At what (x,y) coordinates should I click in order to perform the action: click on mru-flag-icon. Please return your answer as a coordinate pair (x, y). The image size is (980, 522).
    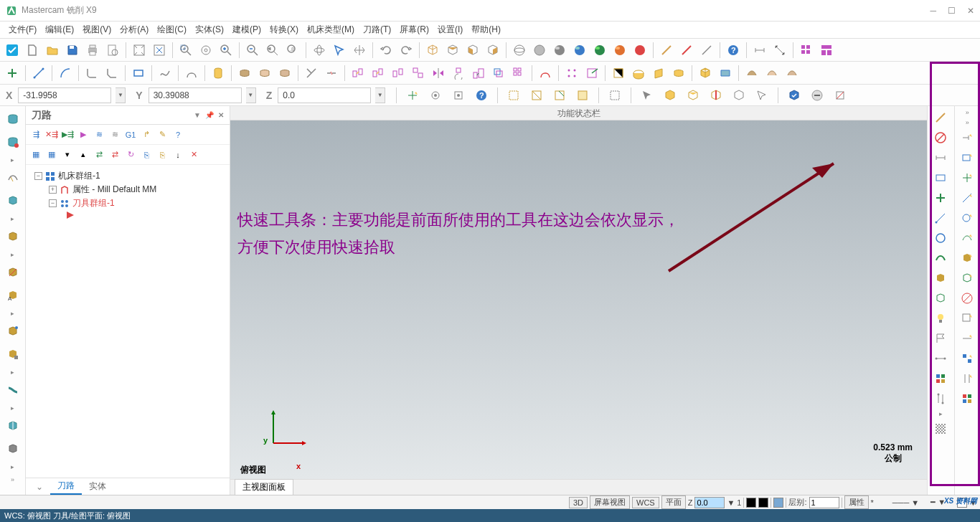
    Looking at the image, I should click on (941, 338).